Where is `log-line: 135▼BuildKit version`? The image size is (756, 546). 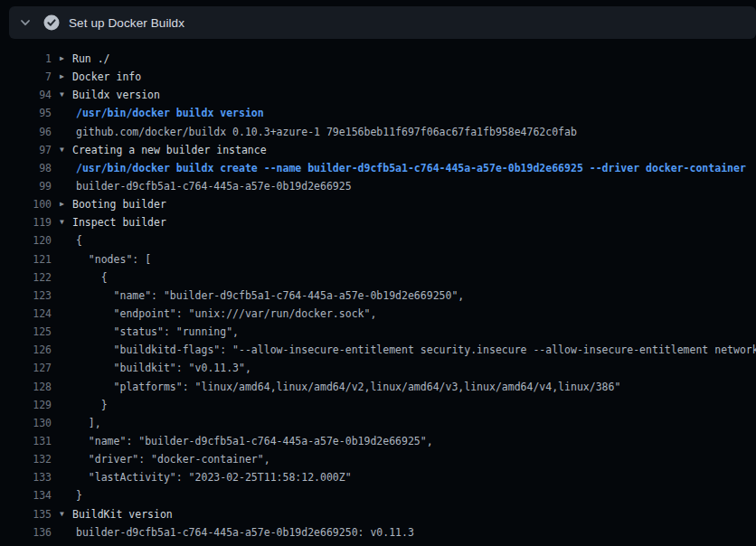 log-line: 135▼BuildKit version is located at coordinates (378, 514).